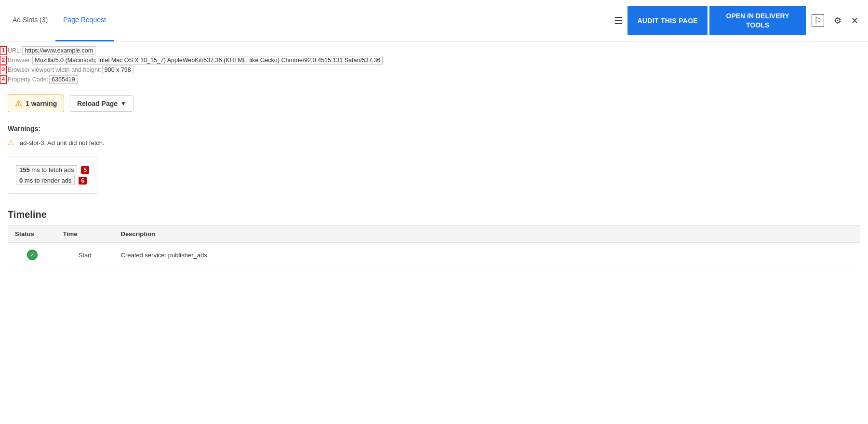  Describe the element at coordinates (19, 60) in the screenshot. I see `browser-label: Browser:` at that location.